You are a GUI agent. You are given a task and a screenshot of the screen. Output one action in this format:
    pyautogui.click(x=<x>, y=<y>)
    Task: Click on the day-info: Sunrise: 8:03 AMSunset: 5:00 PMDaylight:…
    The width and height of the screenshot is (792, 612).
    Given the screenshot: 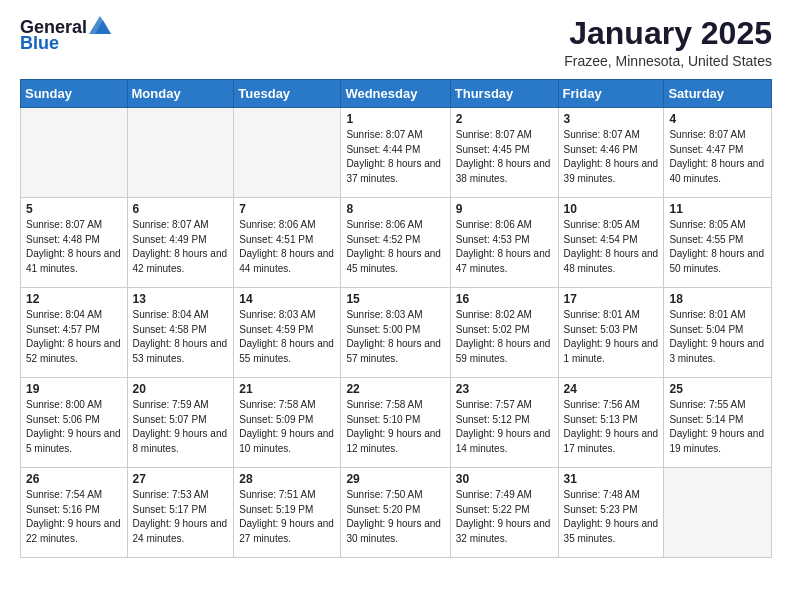 What is the action you would take?
    pyautogui.click(x=395, y=337)
    